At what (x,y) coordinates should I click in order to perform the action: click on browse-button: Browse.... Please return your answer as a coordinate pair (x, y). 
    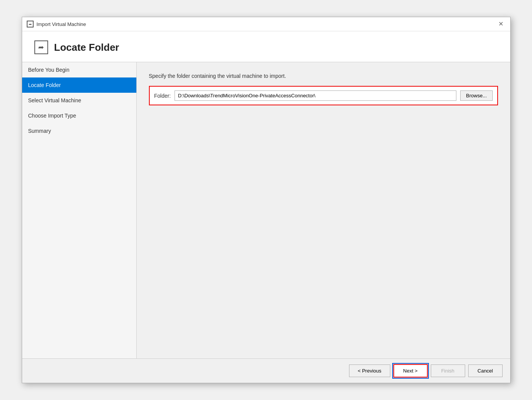
    Looking at the image, I should click on (476, 95).